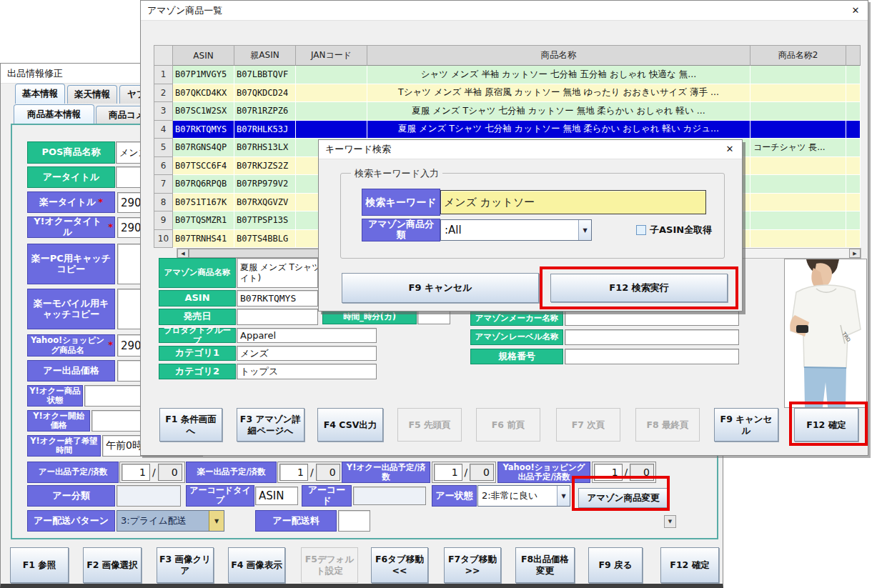 The image size is (877, 588). What do you see at coordinates (507, 130) in the screenshot?
I see `table-row-selected: 4 B07RKTQMYS B07RHLK53J 夏服 メンズ Tシャツ 七分袖 …` at bounding box center [507, 130].